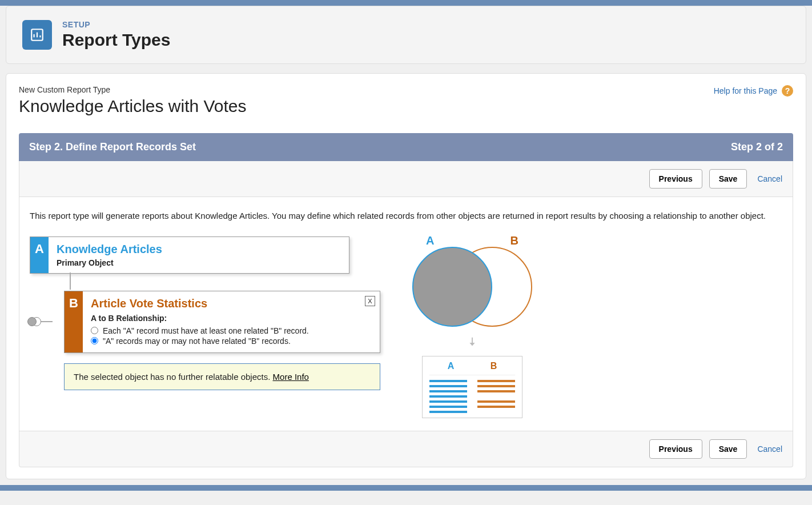  What do you see at coordinates (452, 287) in the screenshot?
I see `venn-circle-a` at bounding box center [452, 287].